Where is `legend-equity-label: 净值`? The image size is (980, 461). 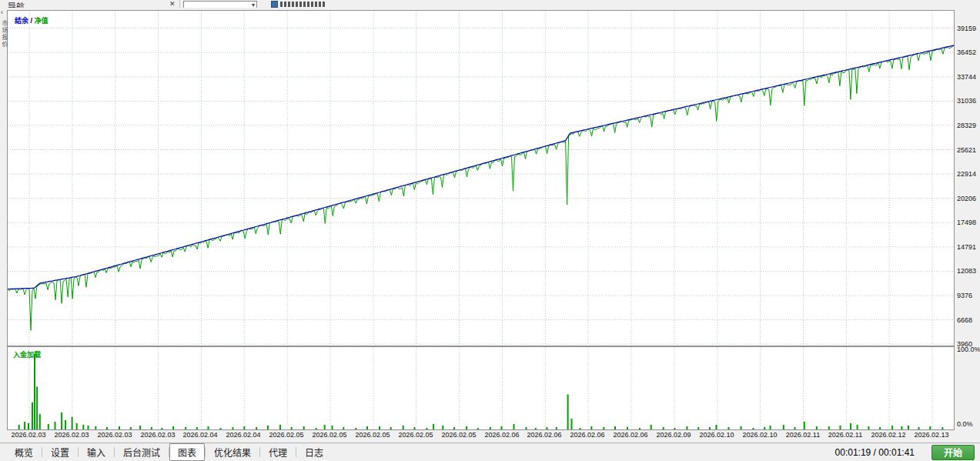
legend-equity-label: 净值 is located at coordinates (42, 21).